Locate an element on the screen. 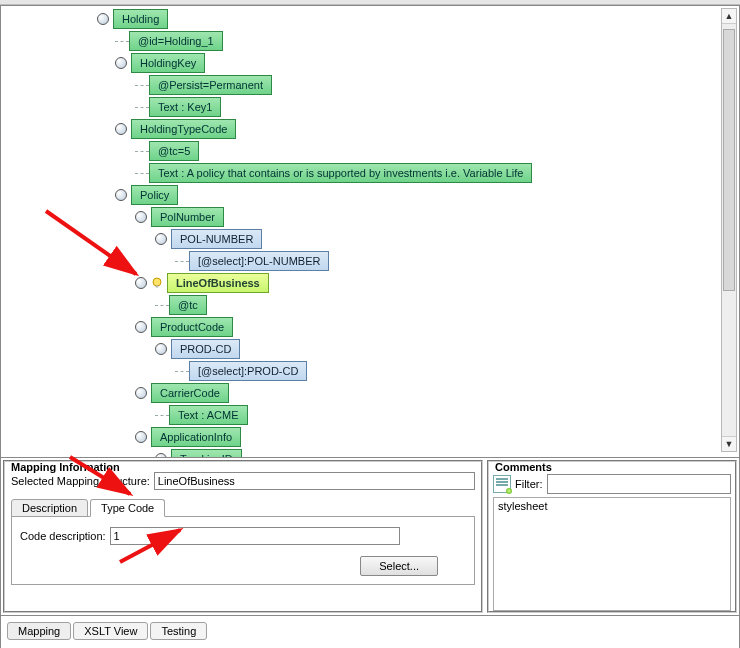 This screenshot has width=740, height=648. comment-item: stylesheet is located at coordinates (612, 506).